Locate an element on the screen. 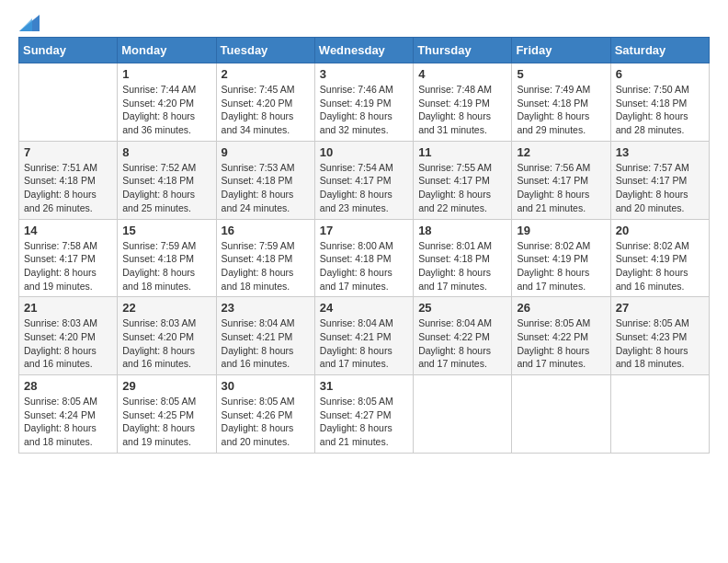 This screenshot has height=563, width=728. day-number: 30 is located at coordinates (266, 386).